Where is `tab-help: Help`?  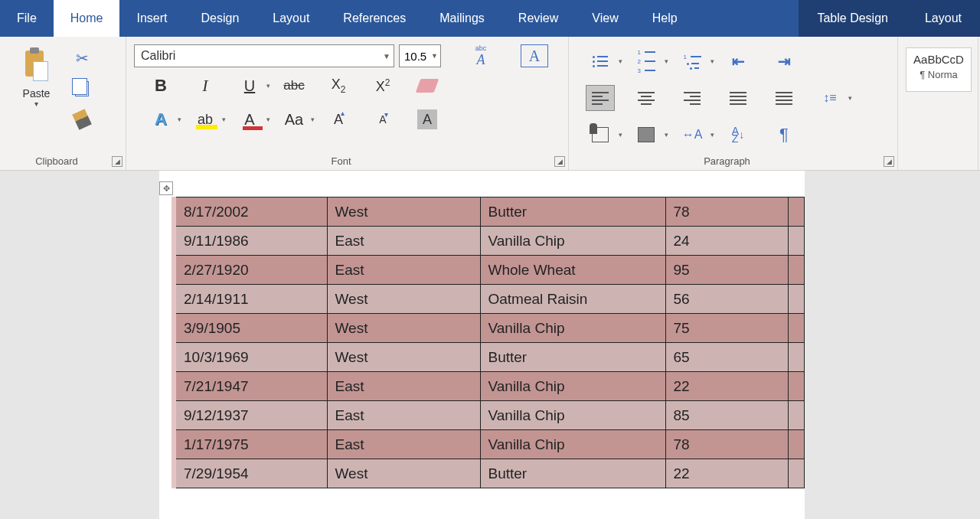
tab-help: Help is located at coordinates (665, 18).